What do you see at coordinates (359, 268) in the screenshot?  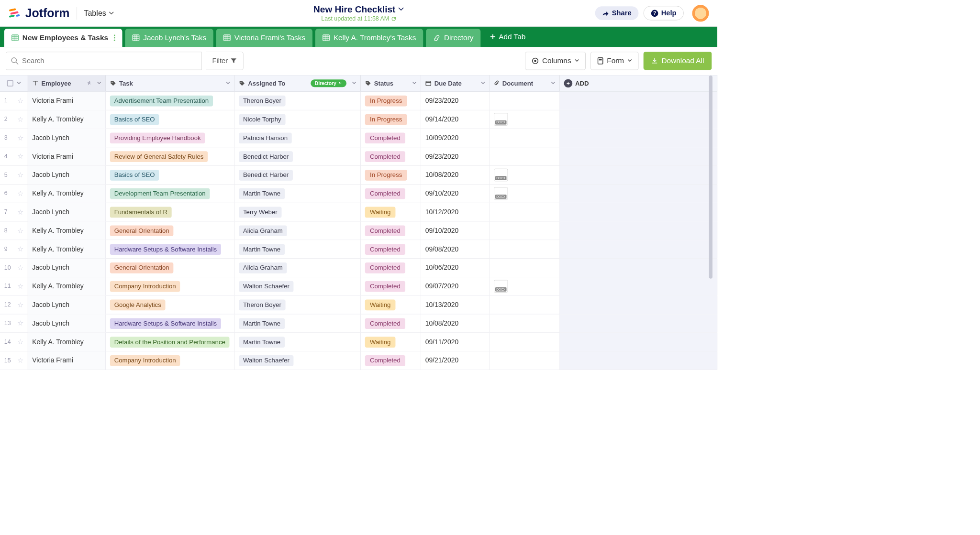 I see `table-row: 10☆Jacob LynchGeneral OrientationAlicia …` at bounding box center [359, 268].